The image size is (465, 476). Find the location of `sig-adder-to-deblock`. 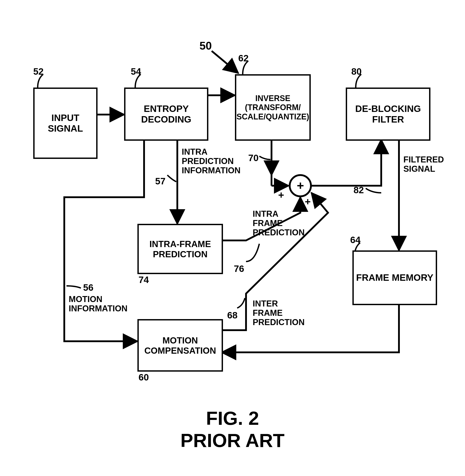

sig-adder-to-deblock is located at coordinates (346, 163).